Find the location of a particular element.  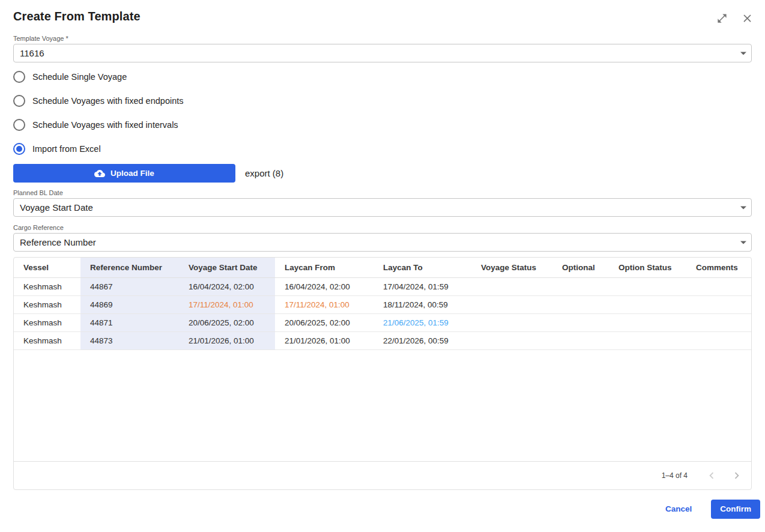

cell-laycan_to: 22/01/2026, 00:59 is located at coordinates (423, 340).